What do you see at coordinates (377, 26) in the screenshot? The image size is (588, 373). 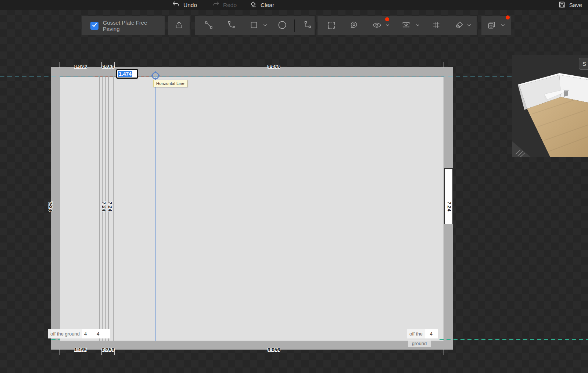 I see `visibility-button` at bounding box center [377, 26].